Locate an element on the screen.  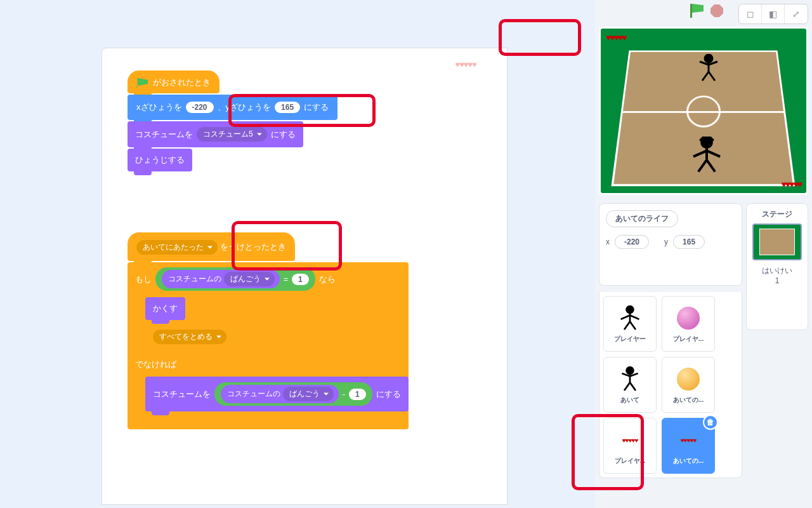
y-label: y is located at coordinates (666, 242).